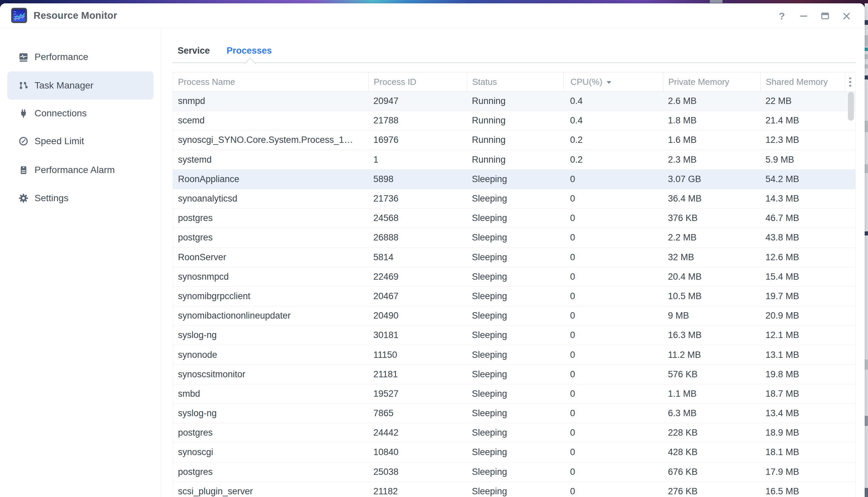 This screenshot has width=868, height=497. I want to click on close-button, so click(847, 16).